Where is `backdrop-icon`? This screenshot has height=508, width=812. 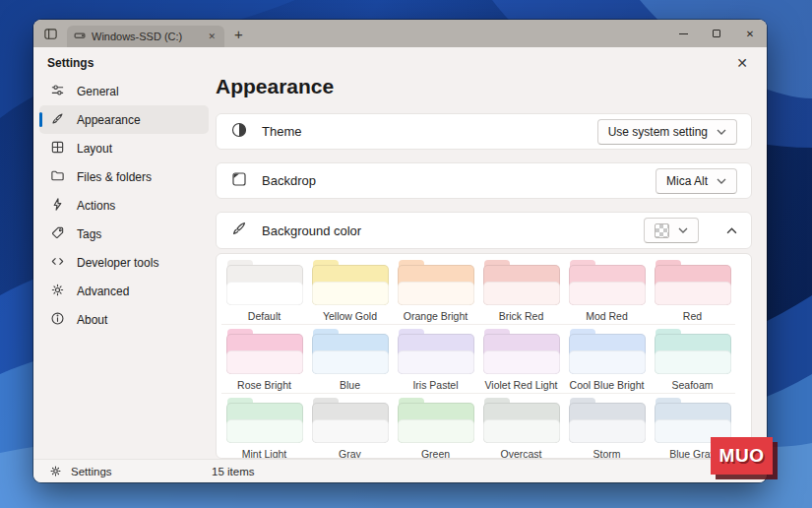 backdrop-icon is located at coordinates (239, 181).